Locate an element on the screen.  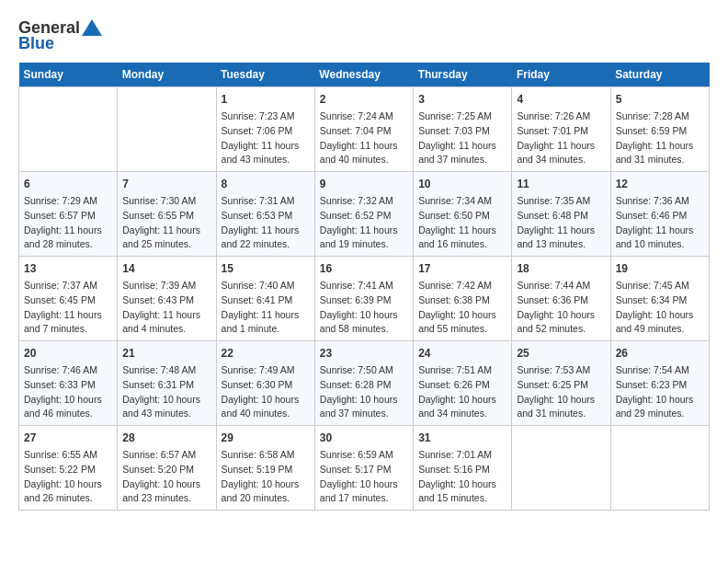
calendar-cell: 22Sunrise: 7:49 AMSunset: 6:30 PMDayligh… is located at coordinates (265, 384).